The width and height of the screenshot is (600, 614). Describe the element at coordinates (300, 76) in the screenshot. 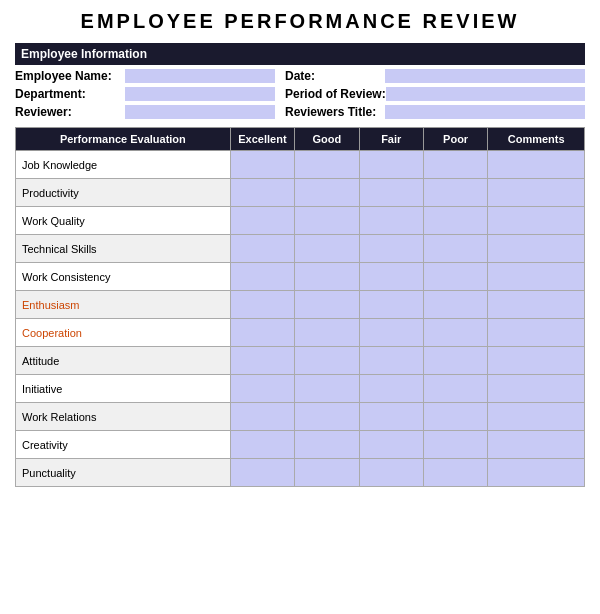

I see `info-row-name: Employee Name: Date:` at that location.